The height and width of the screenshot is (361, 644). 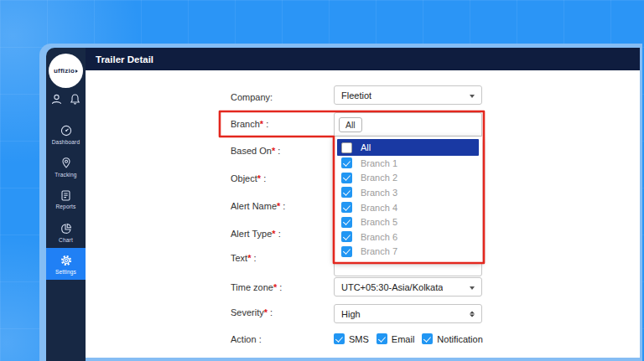 What do you see at coordinates (66, 260) in the screenshot?
I see `settings-gear-icon` at bounding box center [66, 260].